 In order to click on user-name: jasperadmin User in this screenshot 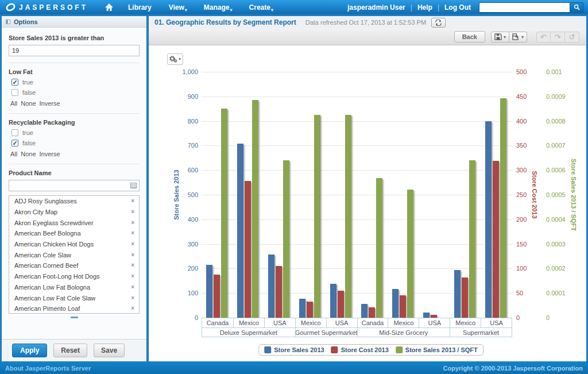, I will do `click(377, 7)`.